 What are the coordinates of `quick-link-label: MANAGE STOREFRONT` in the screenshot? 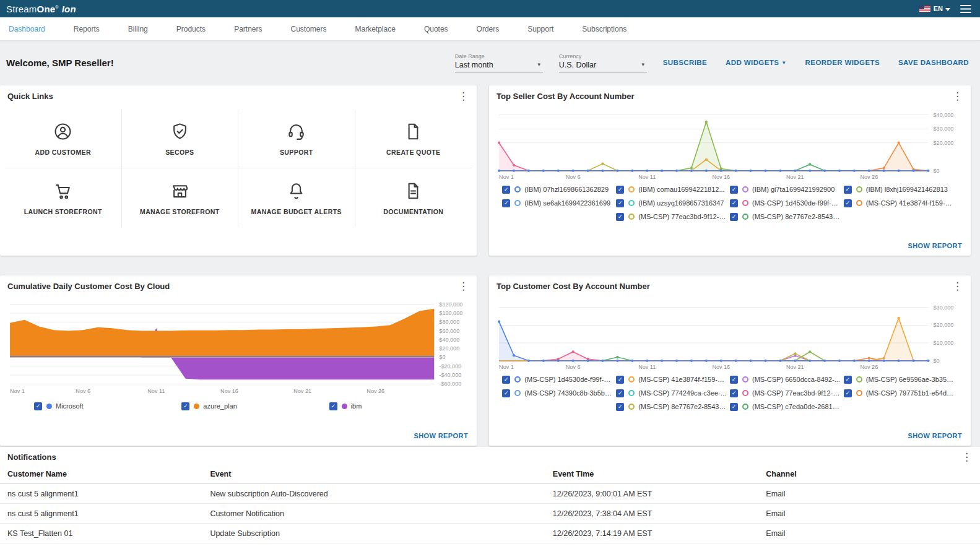 It's located at (180, 212).